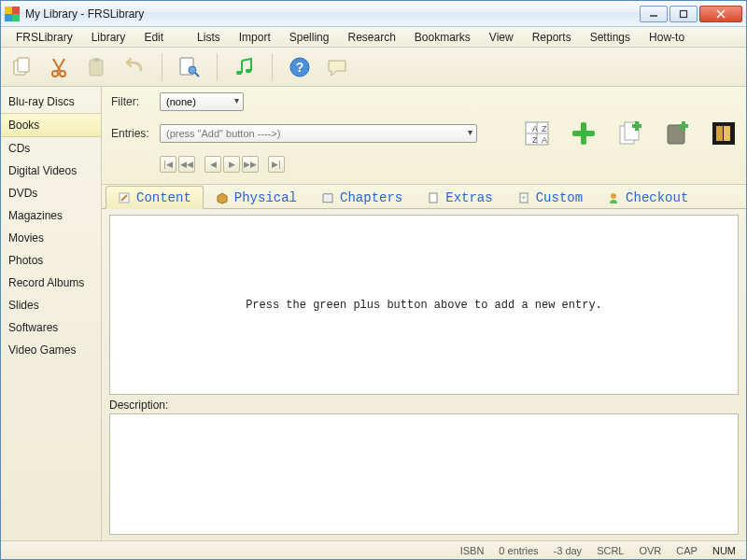 The height and width of the screenshot is (560, 747). What do you see at coordinates (50, 171) in the screenshot?
I see `sidebar-item-digitalvideos: Digital Videos` at bounding box center [50, 171].